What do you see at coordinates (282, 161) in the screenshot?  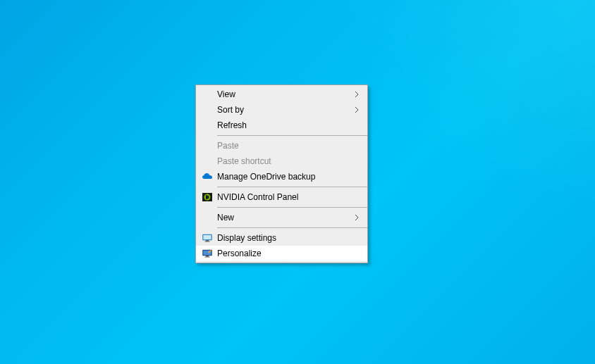 I see `menu-item-paste-shortcut: Paste shortcut` at bounding box center [282, 161].